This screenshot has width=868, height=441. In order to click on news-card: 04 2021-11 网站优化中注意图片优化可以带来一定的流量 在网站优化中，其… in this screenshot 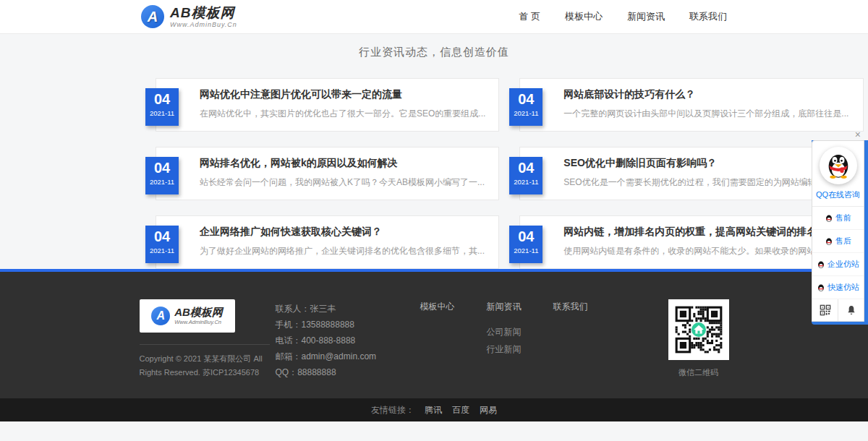, I will do `click(327, 105)`.